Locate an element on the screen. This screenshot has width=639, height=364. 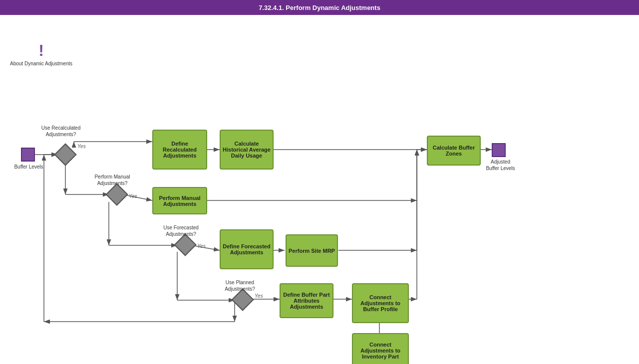
about-note: ! About Dynamic Adjustments is located at coordinates (41, 55).